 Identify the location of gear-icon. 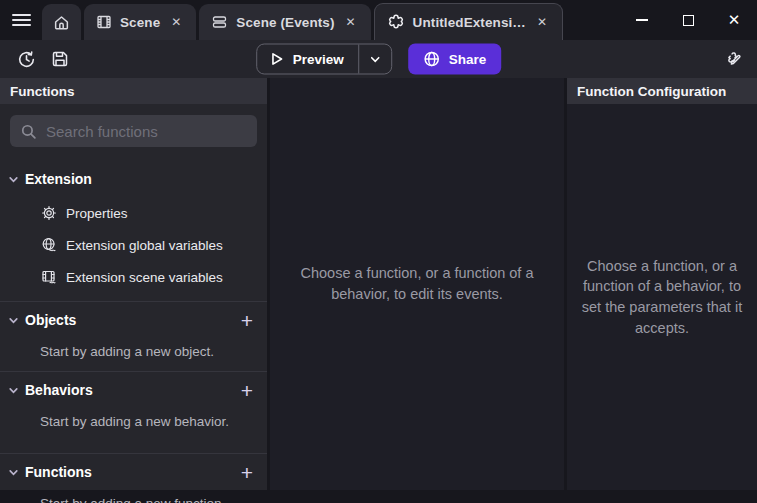
(49, 213).